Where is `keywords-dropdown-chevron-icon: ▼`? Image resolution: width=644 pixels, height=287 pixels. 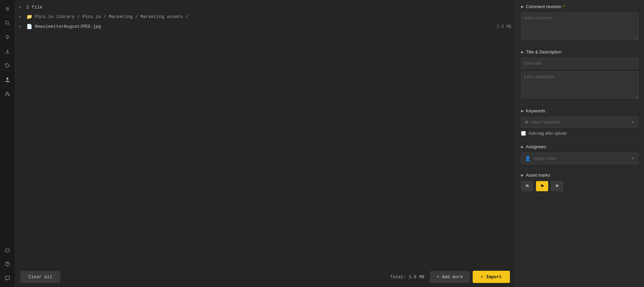 keywords-dropdown-chevron-icon: ▼ is located at coordinates (633, 122).